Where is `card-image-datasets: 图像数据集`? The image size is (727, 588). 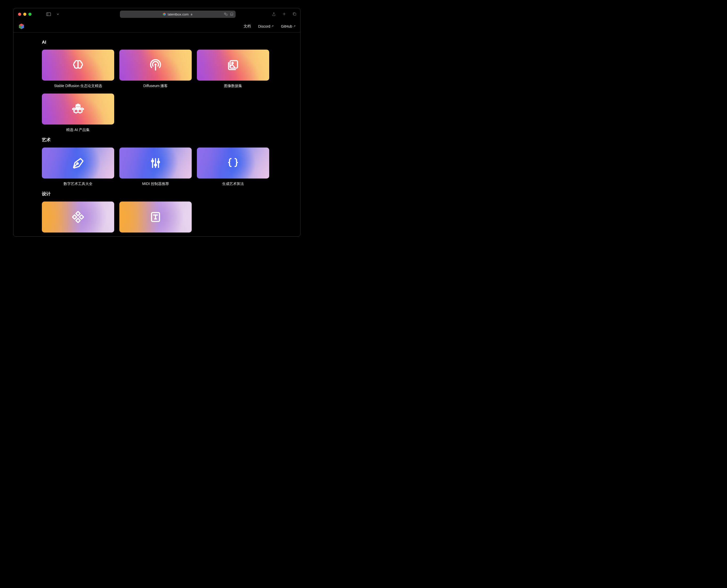 card-image-datasets: 图像数据集 is located at coordinates (233, 69).